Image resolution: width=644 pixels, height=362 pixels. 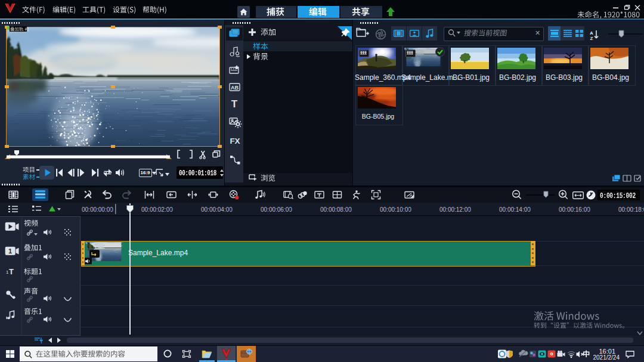 I want to click on svg-text: 00:00:06:00, so click(x=277, y=210).